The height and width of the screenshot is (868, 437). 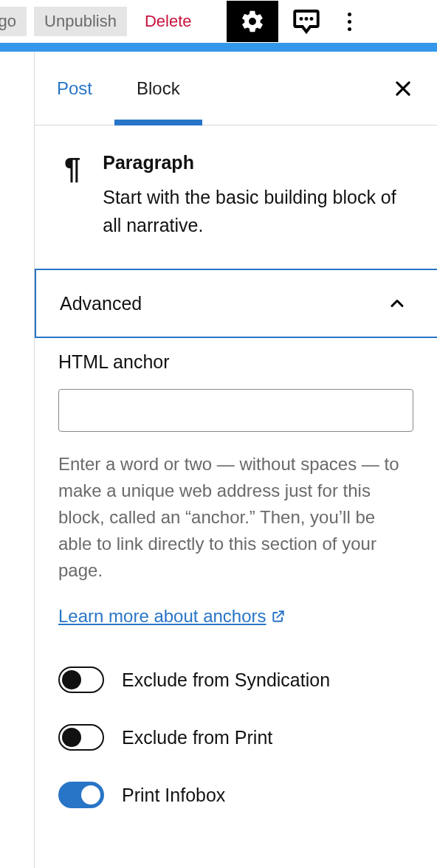 What do you see at coordinates (236, 680) in the screenshot?
I see `toggle-exclude-syndication-row: Exclude from Syndication` at bounding box center [236, 680].